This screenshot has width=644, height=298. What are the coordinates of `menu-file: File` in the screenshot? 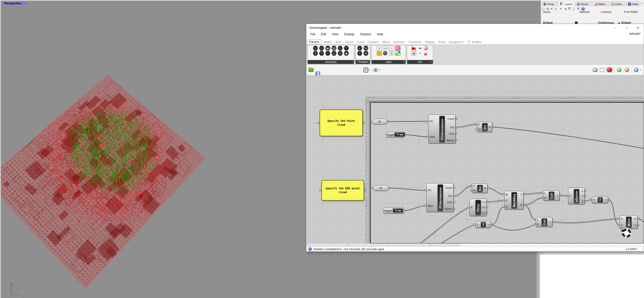 It's located at (313, 34).